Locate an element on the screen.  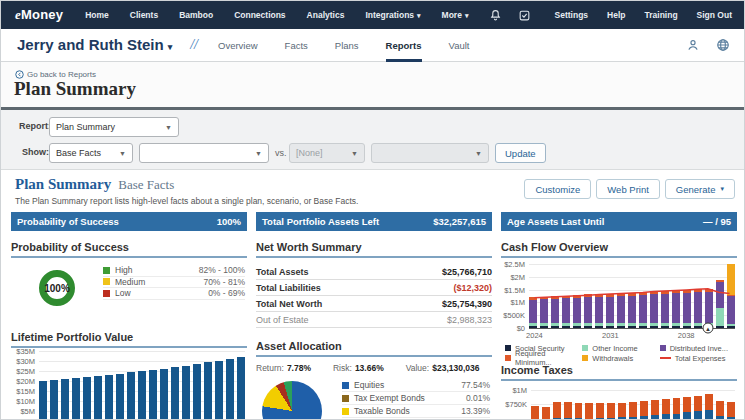
nav-item-analytics: Analytics is located at coordinates (326, 15).